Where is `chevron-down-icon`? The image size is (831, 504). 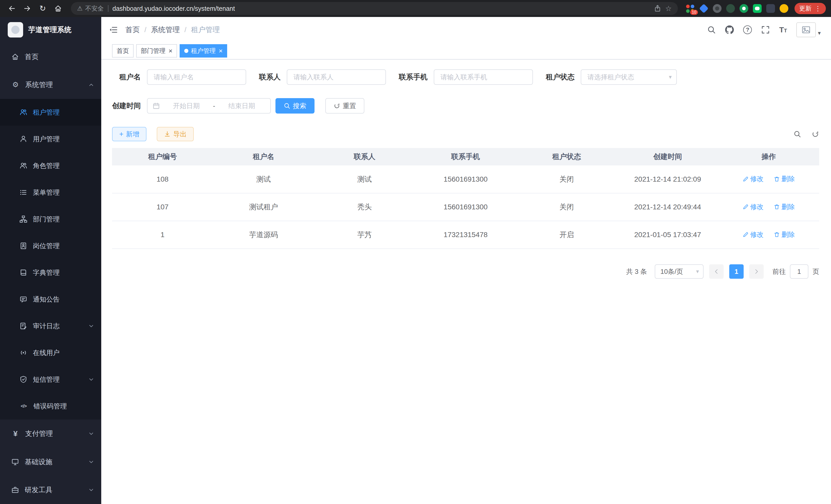 chevron-down-icon is located at coordinates (91, 490).